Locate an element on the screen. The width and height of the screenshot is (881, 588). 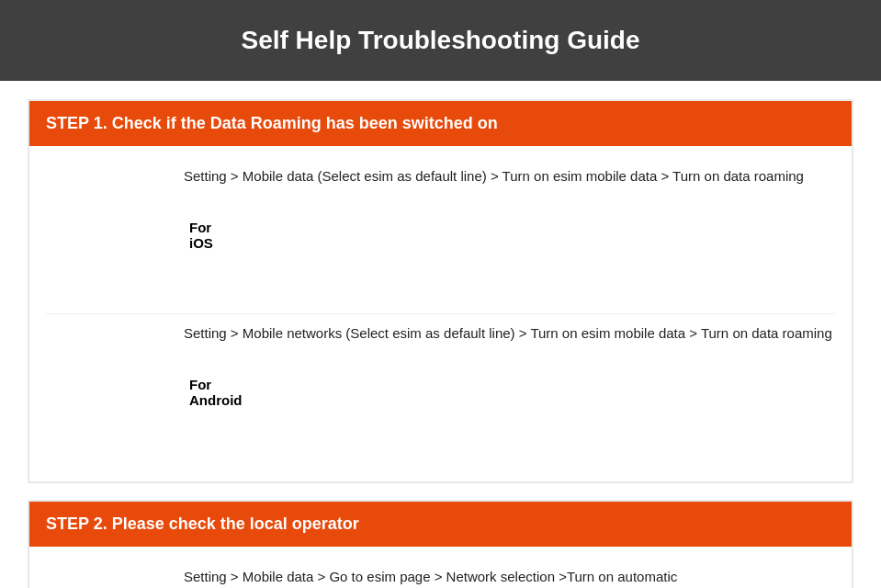
step1-android-label: 🤖 For Android is located at coordinates (115, 392).